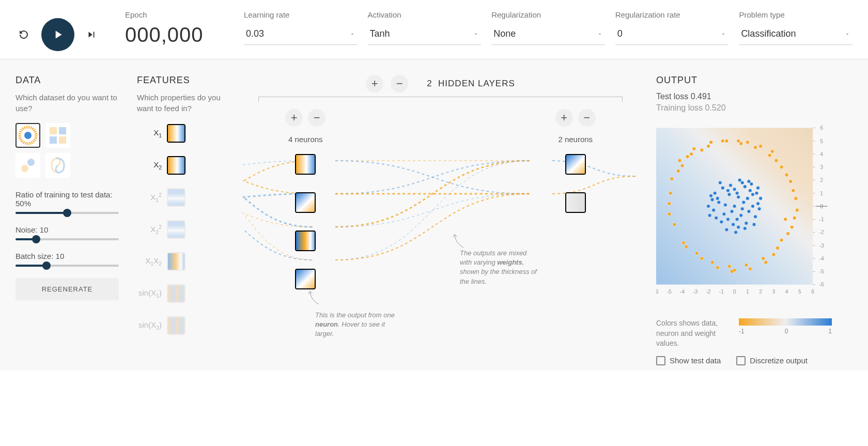 The height and width of the screenshot is (446, 868). What do you see at coordinates (24, 35) in the screenshot?
I see `reset-button` at bounding box center [24, 35].